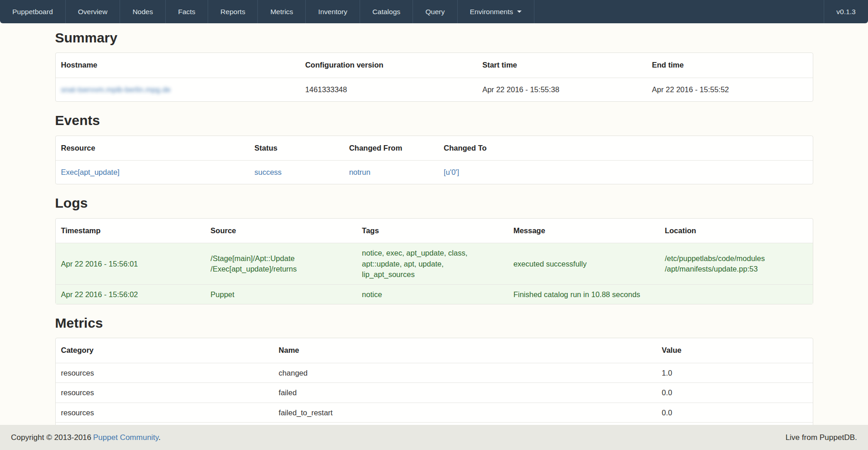 Image resolution: width=868 pixels, height=450 pixels. Describe the element at coordinates (333, 12) in the screenshot. I see `nav-item-inventory: Inventory` at that location.